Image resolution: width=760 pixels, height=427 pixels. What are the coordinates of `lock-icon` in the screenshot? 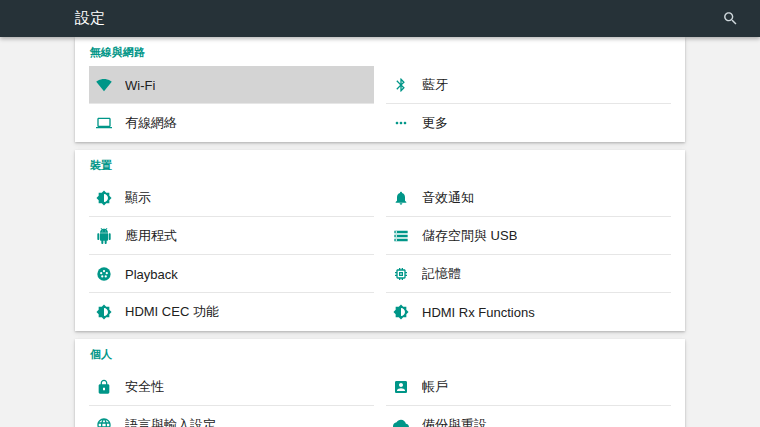 It's located at (104, 387).